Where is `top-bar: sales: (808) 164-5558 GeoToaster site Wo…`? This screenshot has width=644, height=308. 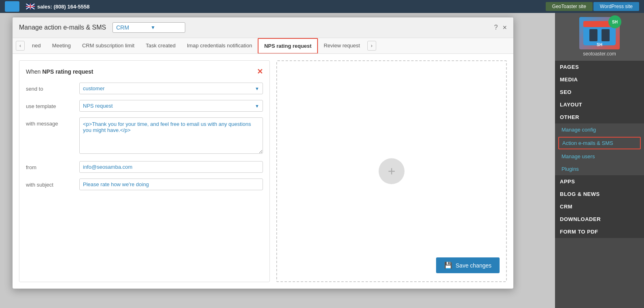
top-bar: sales: (808) 164-5558 GeoToaster site Wo… is located at coordinates (322, 6).